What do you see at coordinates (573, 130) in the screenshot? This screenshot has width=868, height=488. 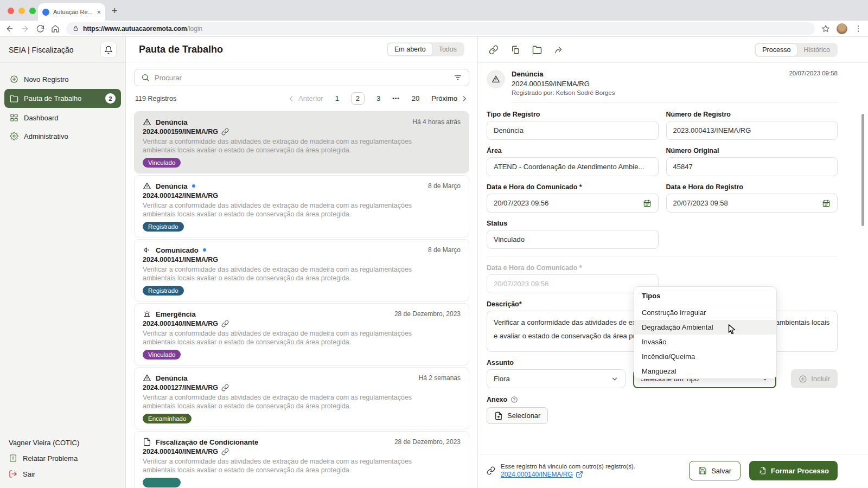 I see `tipo-de-registro-field: Denúncia` at bounding box center [573, 130].